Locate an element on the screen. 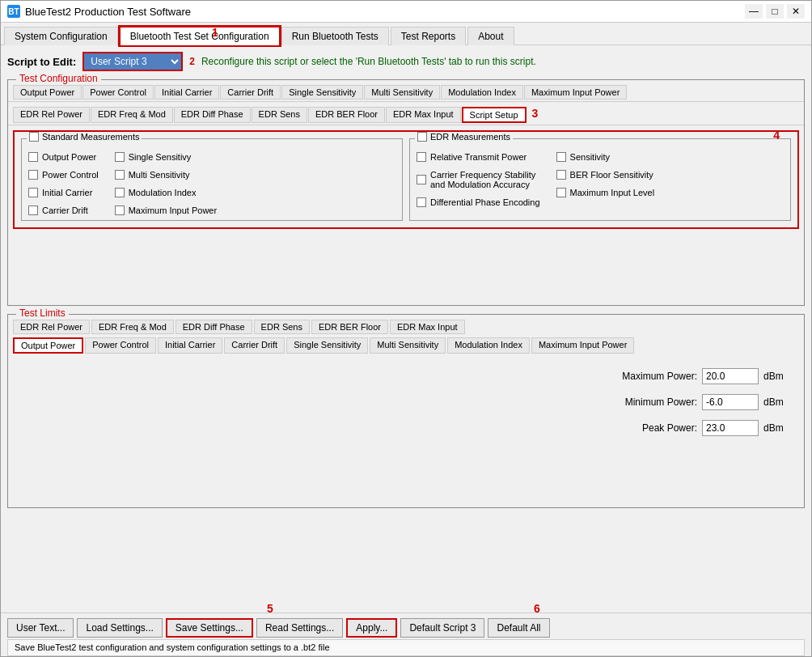  title-bar: BT BlueTest2 Production Test Software — … is located at coordinates (406, 11).